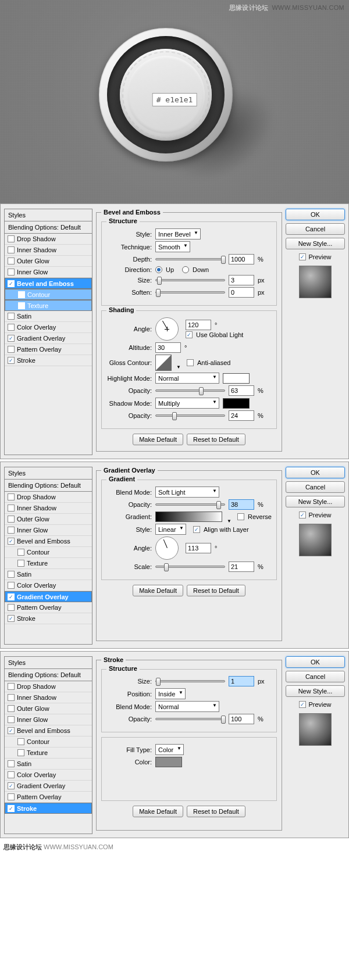 This screenshot has width=349, height=980. What do you see at coordinates (190, 416) in the screenshot?
I see `shadow-opacity-slider` at bounding box center [190, 416].